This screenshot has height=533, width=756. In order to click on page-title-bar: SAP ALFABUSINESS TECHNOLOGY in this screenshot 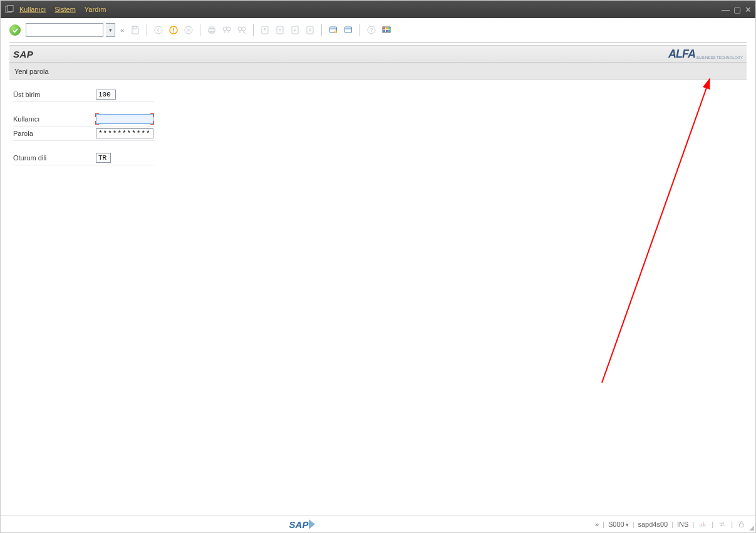, I will do `click(378, 54)`.